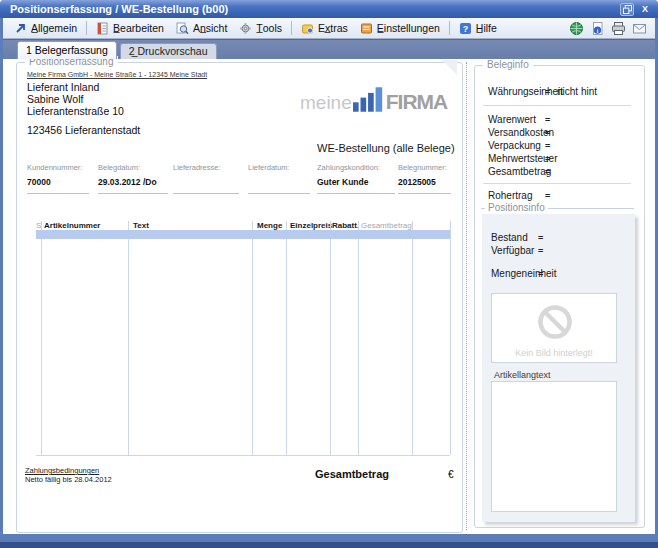 The width and height of the screenshot is (658, 548). What do you see at coordinates (68, 480) in the screenshot?
I see `payment-terms-value: Netto fällig bis 28.04.2012` at bounding box center [68, 480].